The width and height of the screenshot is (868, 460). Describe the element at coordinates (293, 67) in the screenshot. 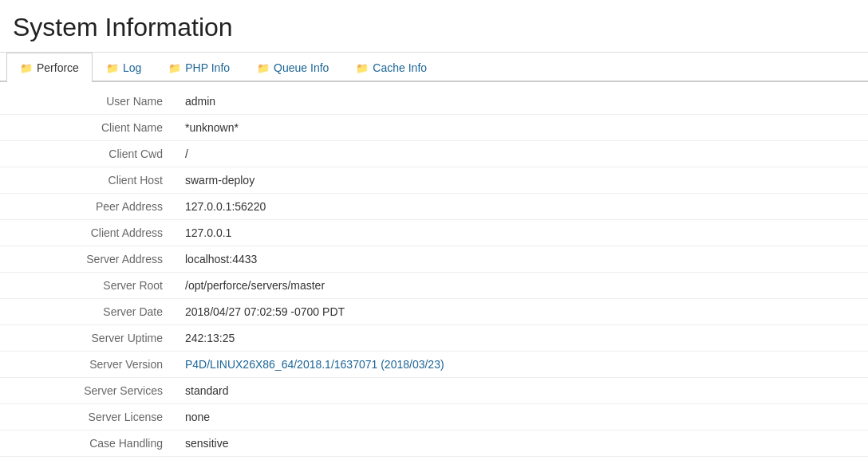

I see `tab-queue-info: 📁Queue Info` at that location.